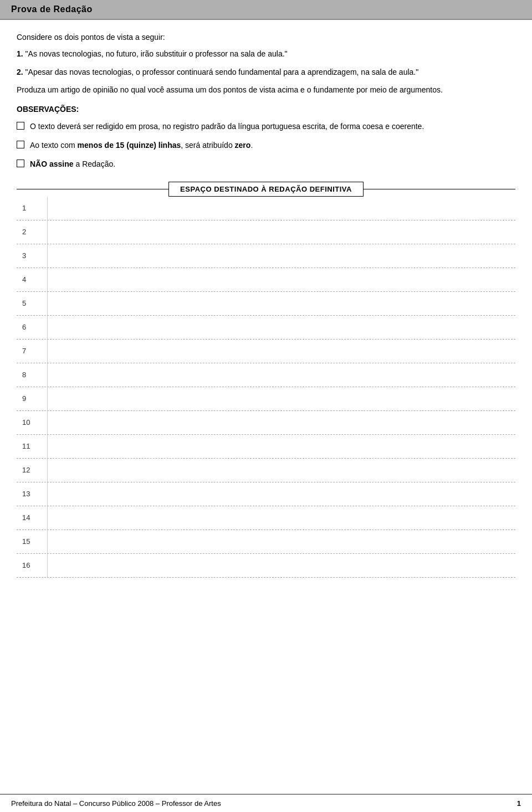 The width and height of the screenshot is (532, 812). What do you see at coordinates (266, 208) in the screenshot?
I see `writing-row: 1` at bounding box center [266, 208].